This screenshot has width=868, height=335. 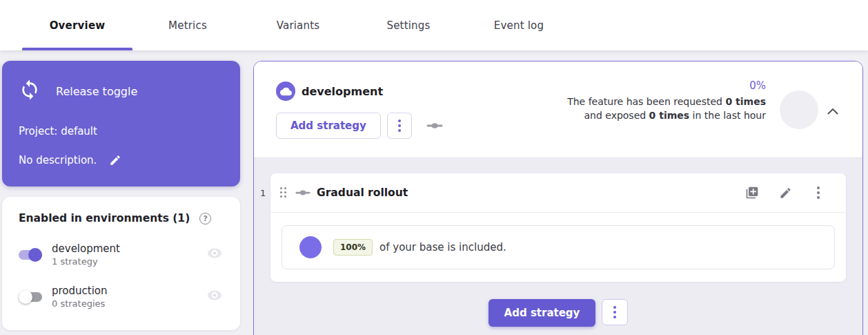 What do you see at coordinates (104, 218) in the screenshot?
I see `environments-panel-title: Enabled in environments (1)` at bounding box center [104, 218].